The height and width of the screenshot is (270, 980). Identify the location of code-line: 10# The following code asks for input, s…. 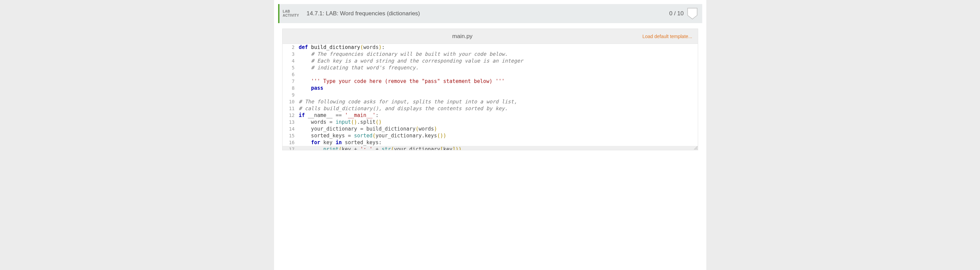
(490, 102).